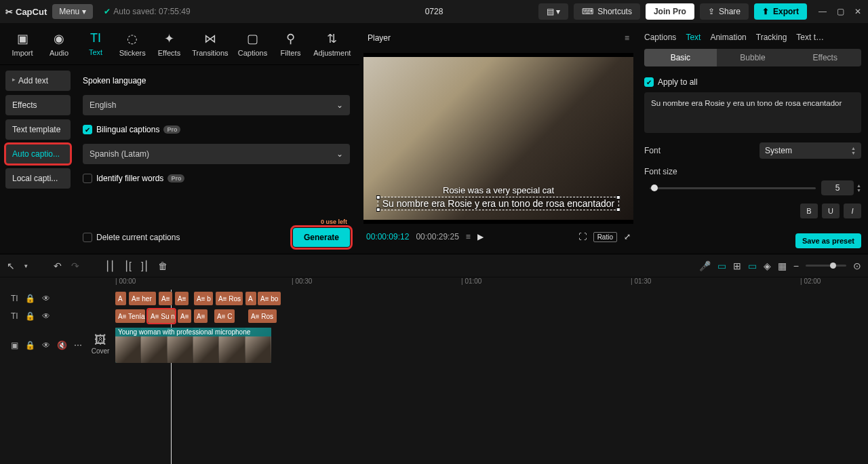 The image size is (868, 464). Describe the element at coordinates (321, 237) in the screenshot. I see `generate-button: 0 use left Generate` at that location.